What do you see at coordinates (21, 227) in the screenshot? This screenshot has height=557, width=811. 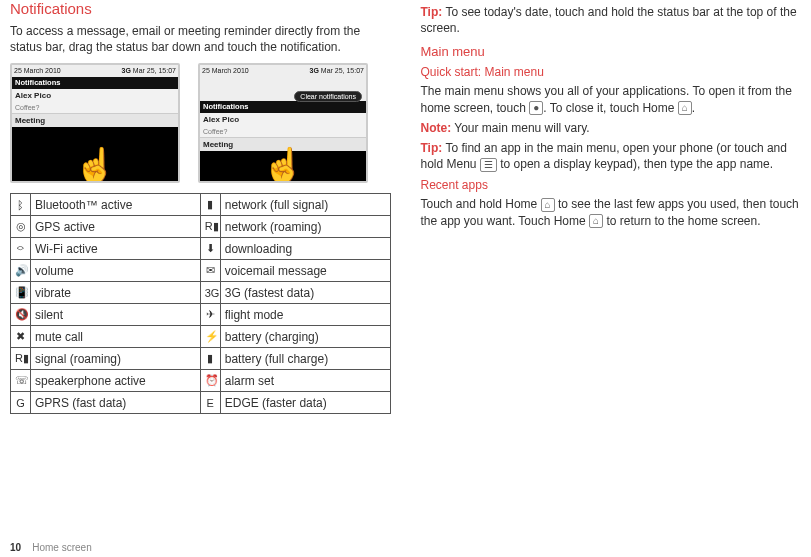 I see `status-icon: ◎` at bounding box center [21, 227].